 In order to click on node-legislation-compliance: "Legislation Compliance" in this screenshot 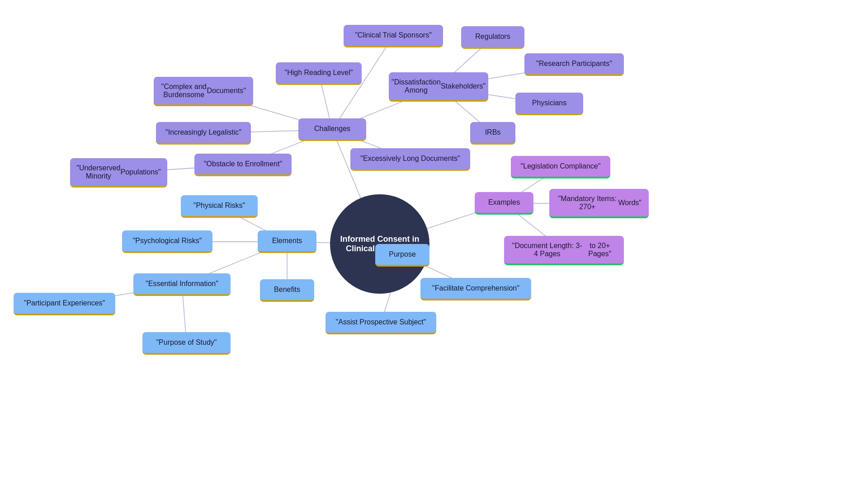, I will do `click(561, 167)`.